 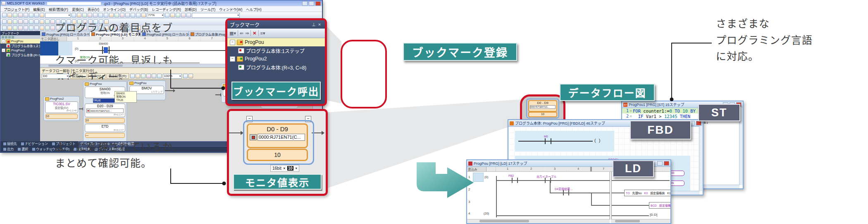 I want to click on ladder-gutter-selected, so click(x=49, y=48).